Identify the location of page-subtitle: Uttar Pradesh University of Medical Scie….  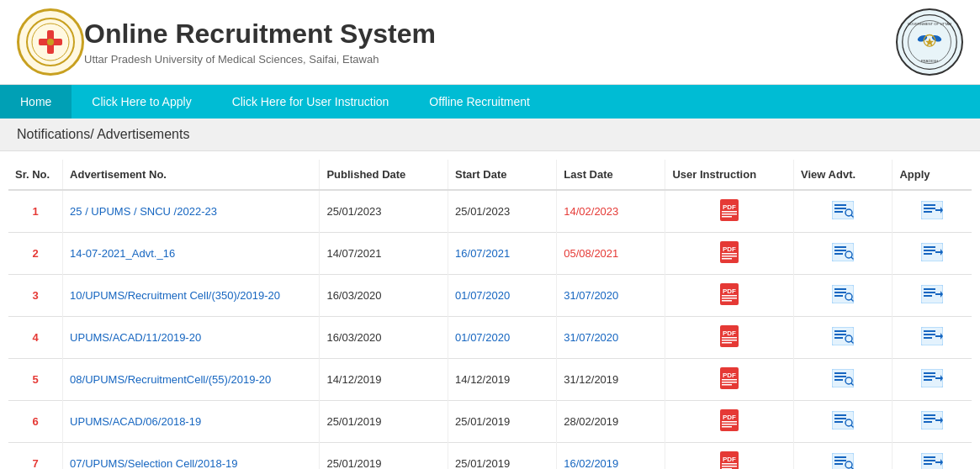
(490, 59).